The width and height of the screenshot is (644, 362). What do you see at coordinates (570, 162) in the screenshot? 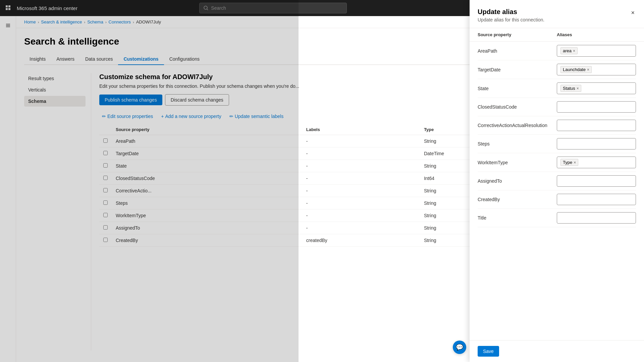
I see `alias-tag: Type×` at bounding box center [570, 162].